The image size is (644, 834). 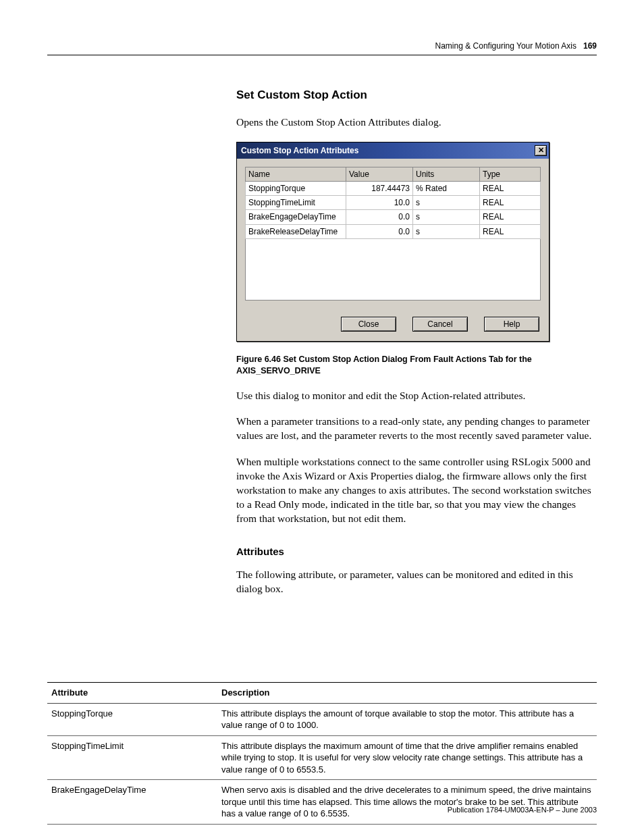 I want to click on attributes-intro: The following attribute, or parameter, v…, so click(x=417, y=582).